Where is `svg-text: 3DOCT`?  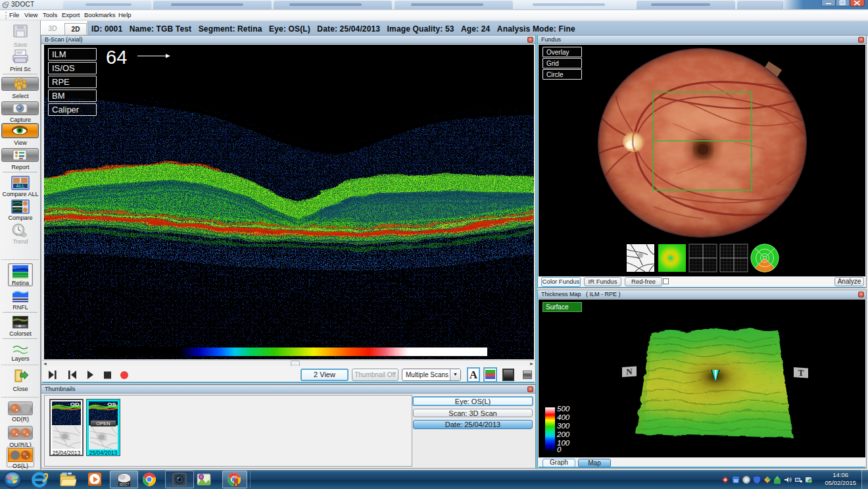
svg-text: 3DOCT is located at coordinates (124, 484).